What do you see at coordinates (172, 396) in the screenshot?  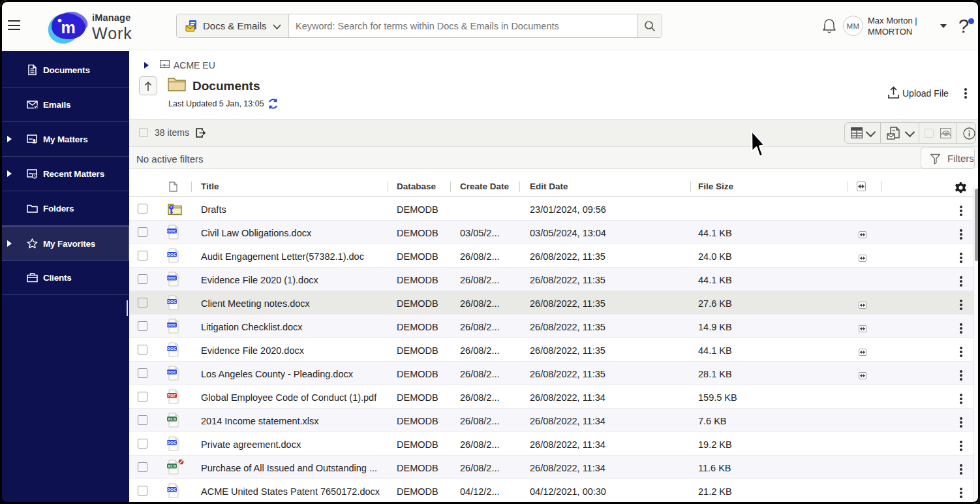 I see `svg-text: PDF` at bounding box center [172, 396].